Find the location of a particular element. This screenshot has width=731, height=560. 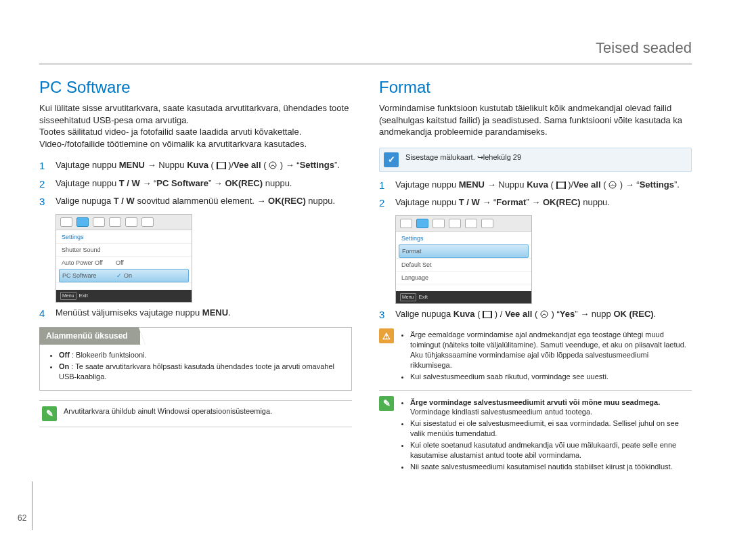

header-title: Teised seaded is located at coordinates (366, 51).